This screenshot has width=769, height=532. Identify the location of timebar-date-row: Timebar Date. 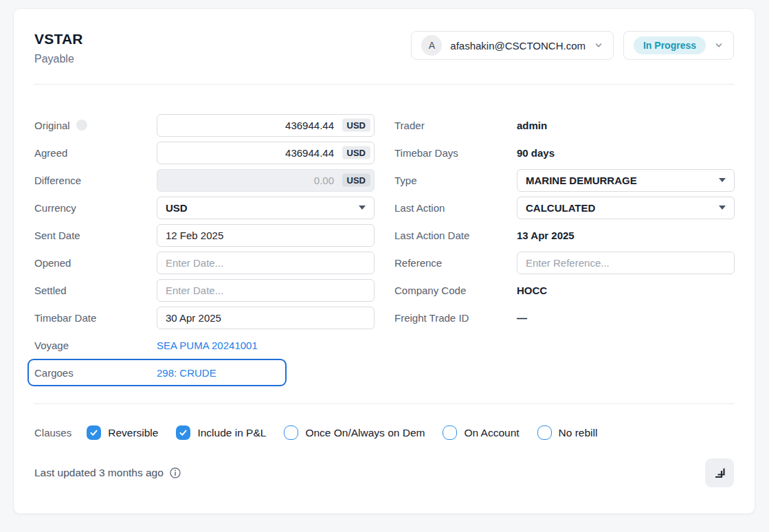
(205, 318).